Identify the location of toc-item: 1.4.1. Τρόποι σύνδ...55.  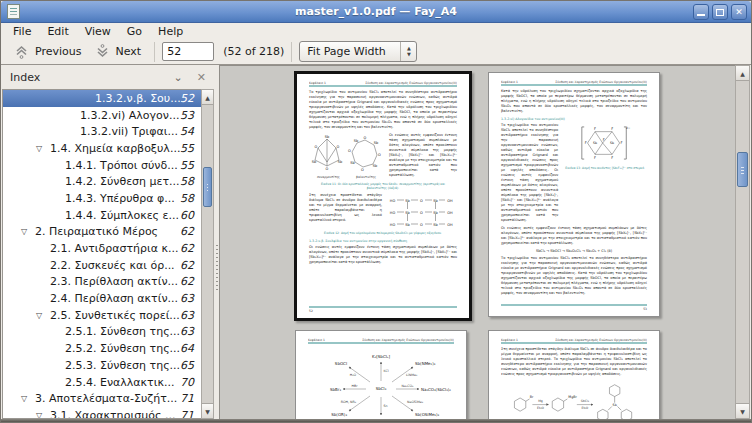
(102, 166).